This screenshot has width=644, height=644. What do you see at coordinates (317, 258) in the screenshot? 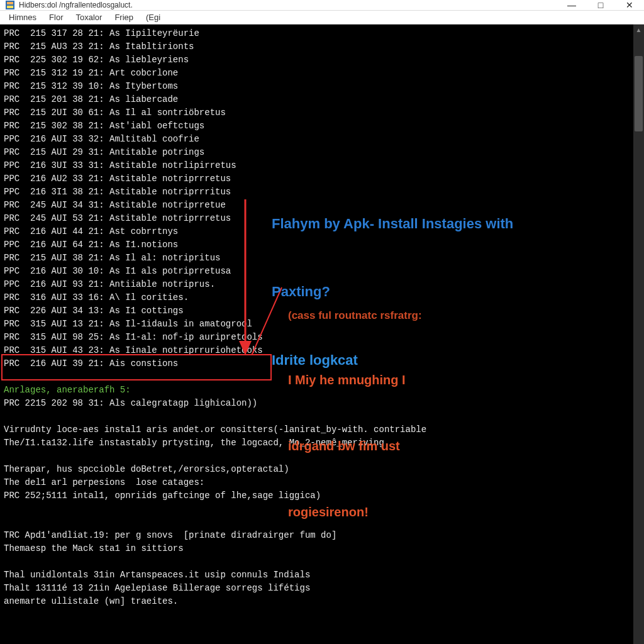
I see `log-line: PRC 215 AUI 38 21: As Il al: notripritus` at bounding box center [317, 258].